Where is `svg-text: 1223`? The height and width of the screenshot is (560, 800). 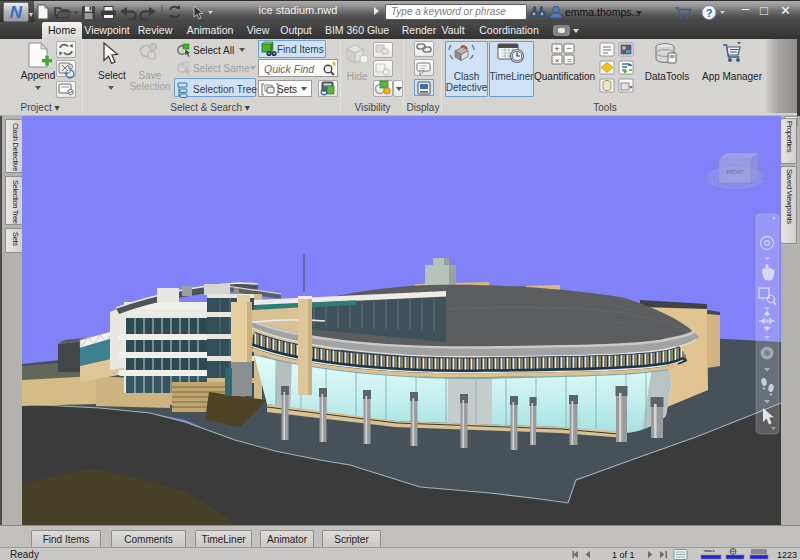 svg-text: 1223 is located at coordinates (787, 555).